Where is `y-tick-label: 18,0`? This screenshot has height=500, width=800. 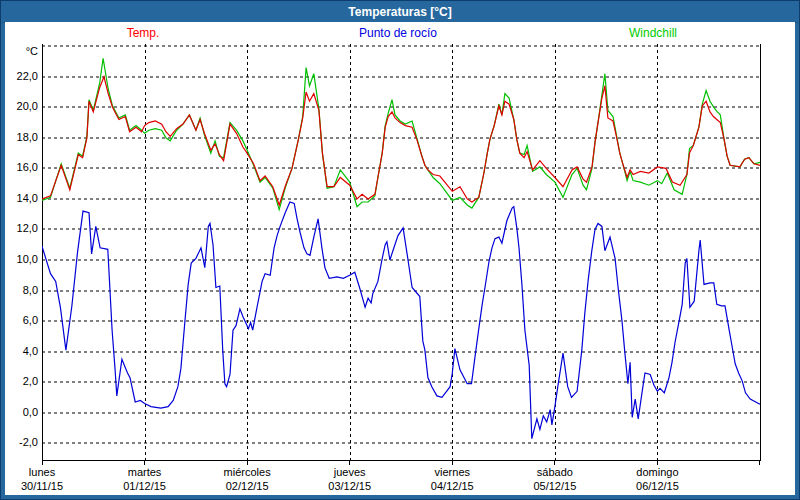 y-tick-label: 18,0 is located at coordinates (22, 137).